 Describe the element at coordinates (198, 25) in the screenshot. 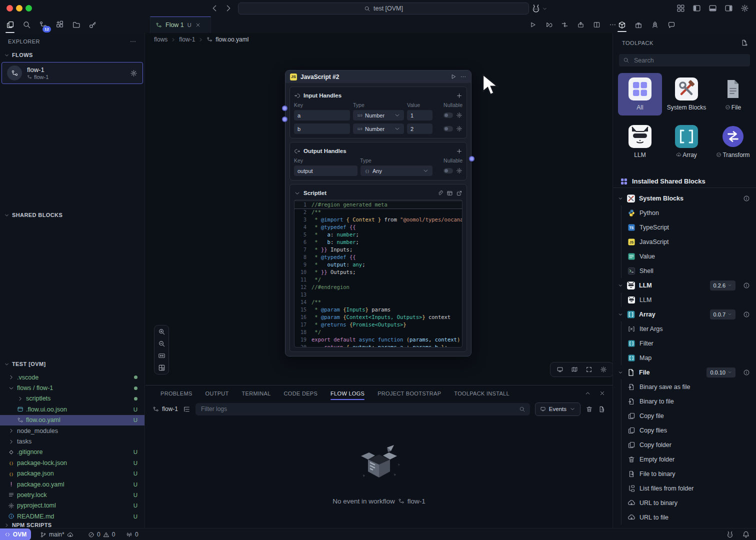

I see `close-tab-icon` at that location.